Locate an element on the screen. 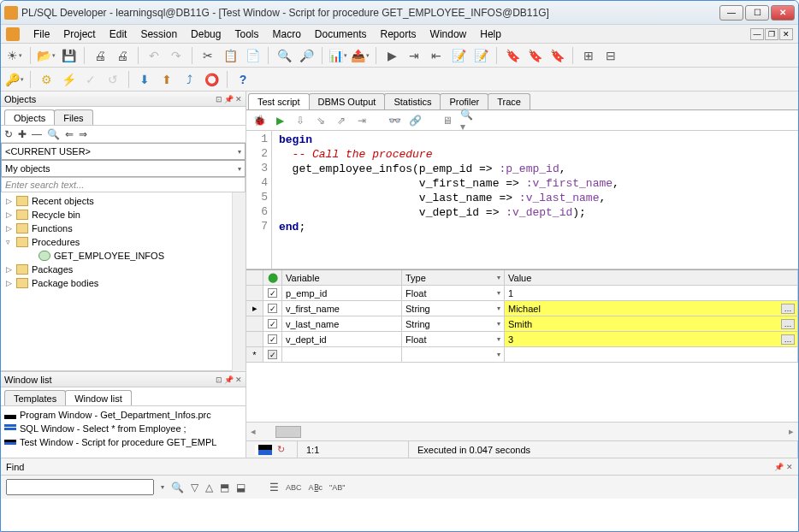 The image size is (799, 532). print-setup-button: 🖨 is located at coordinates (122, 56).